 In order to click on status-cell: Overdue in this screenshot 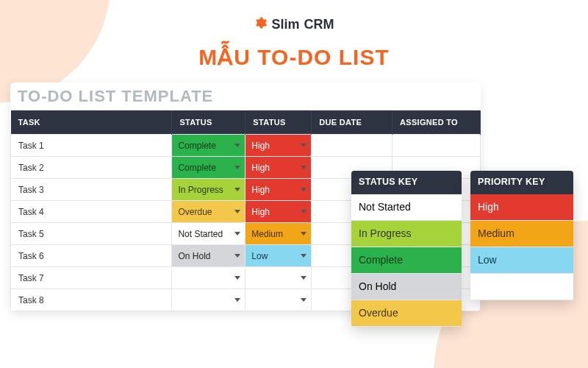, I will do `click(209, 212)`.